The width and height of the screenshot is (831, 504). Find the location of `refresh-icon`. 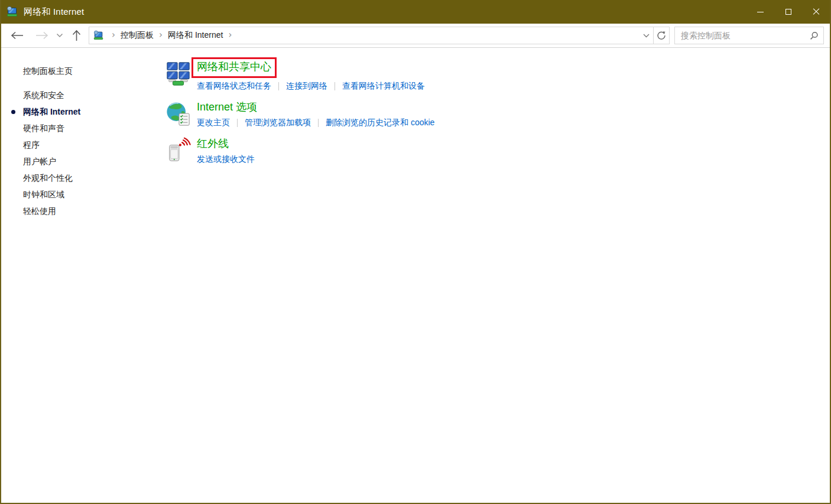

refresh-icon is located at coordinates (661, 35).